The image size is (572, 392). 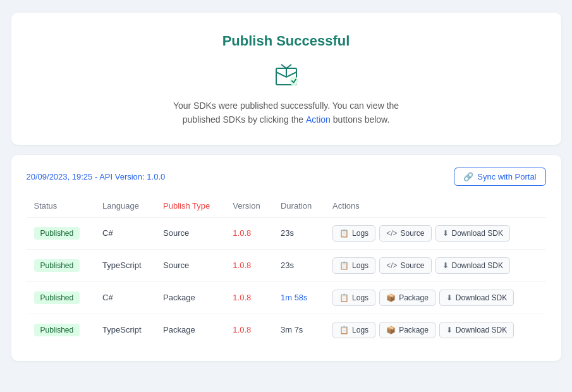 I want to click on table-row: PublishedTypeScriptSource1.0.823s📋Logs</…, so click(x=286, y=266).